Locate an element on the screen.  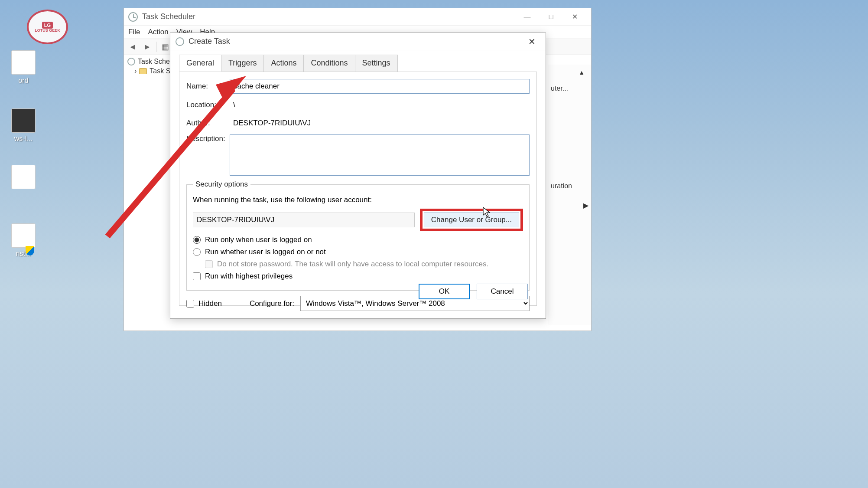
forward-button: ► is located at coordinates (147, 47).